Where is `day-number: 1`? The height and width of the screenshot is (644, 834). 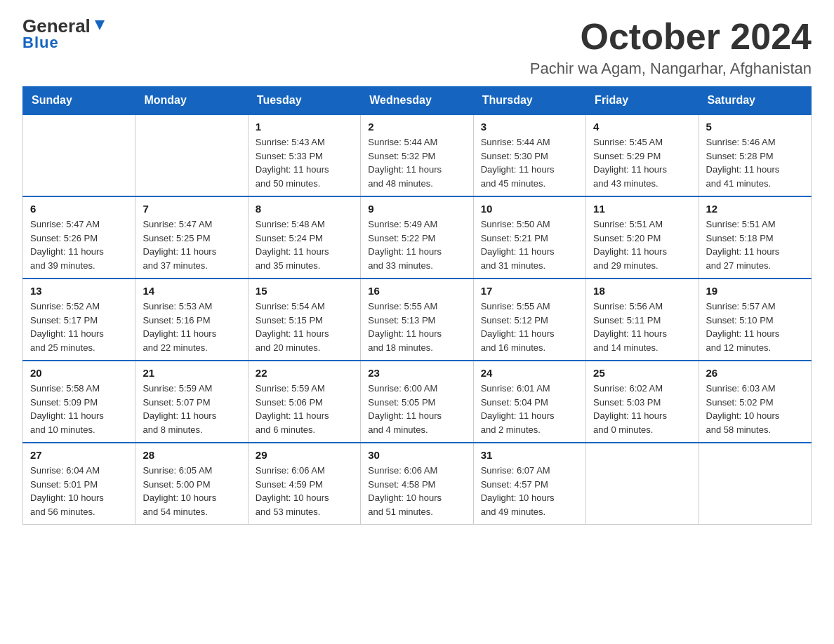 day-number: 1 is located at coordinates (305, 126).